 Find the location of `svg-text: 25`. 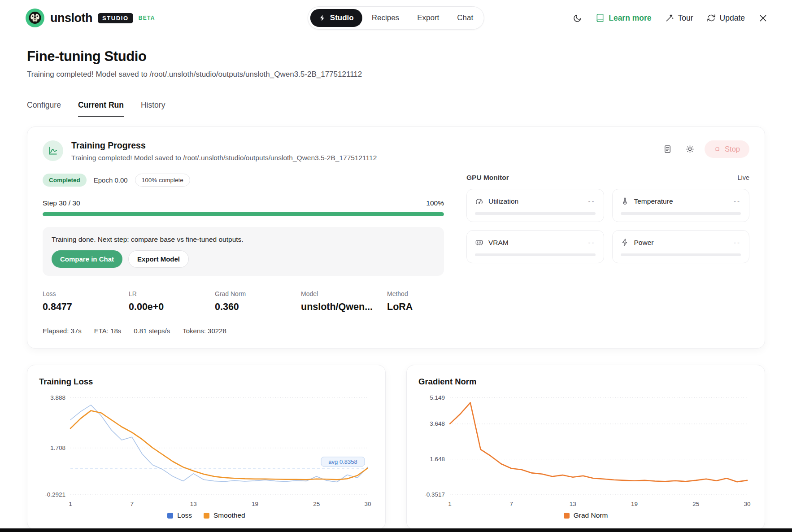

svg-text: 25 is located at coordinates (317, 504).